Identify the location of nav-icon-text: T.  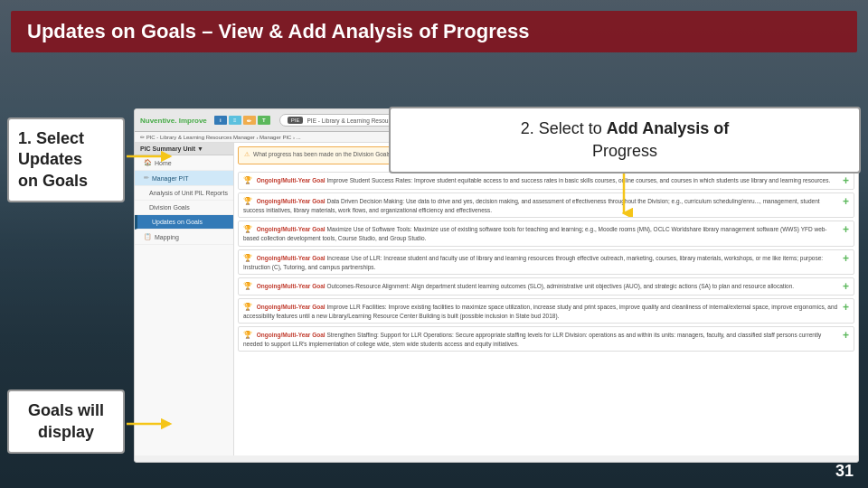
(264, 120).